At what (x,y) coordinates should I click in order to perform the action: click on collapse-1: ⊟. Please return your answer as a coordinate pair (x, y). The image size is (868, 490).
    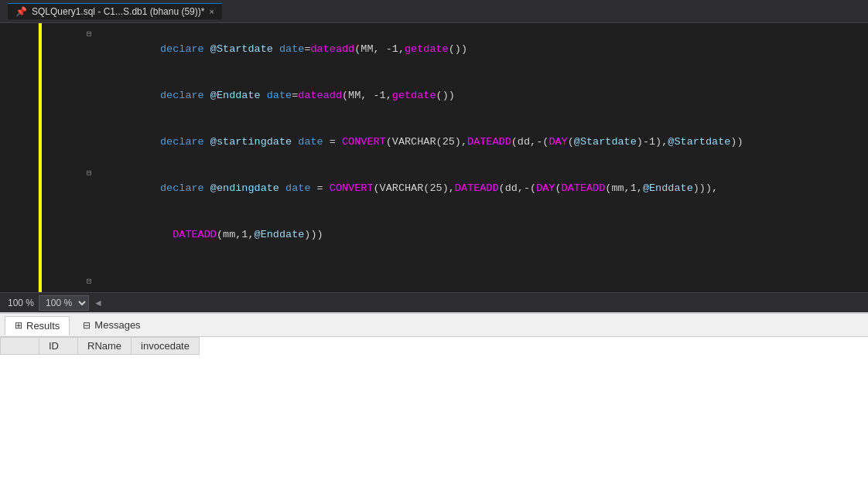
    Looking at the image, I should click on (92, 34).